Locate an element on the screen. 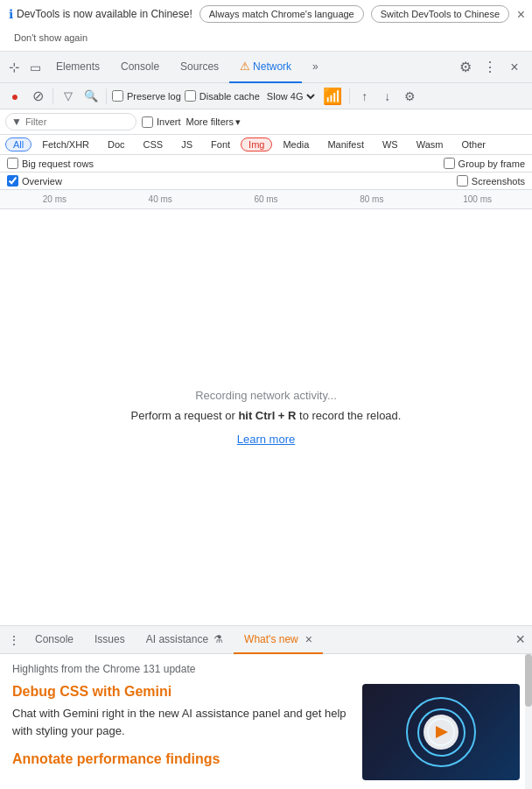 This screenshot has width=532, height=789. timeline-header: 20 ms 40 ms 60 ms 80 ms 100 ms is located at coordinates (266, 200).